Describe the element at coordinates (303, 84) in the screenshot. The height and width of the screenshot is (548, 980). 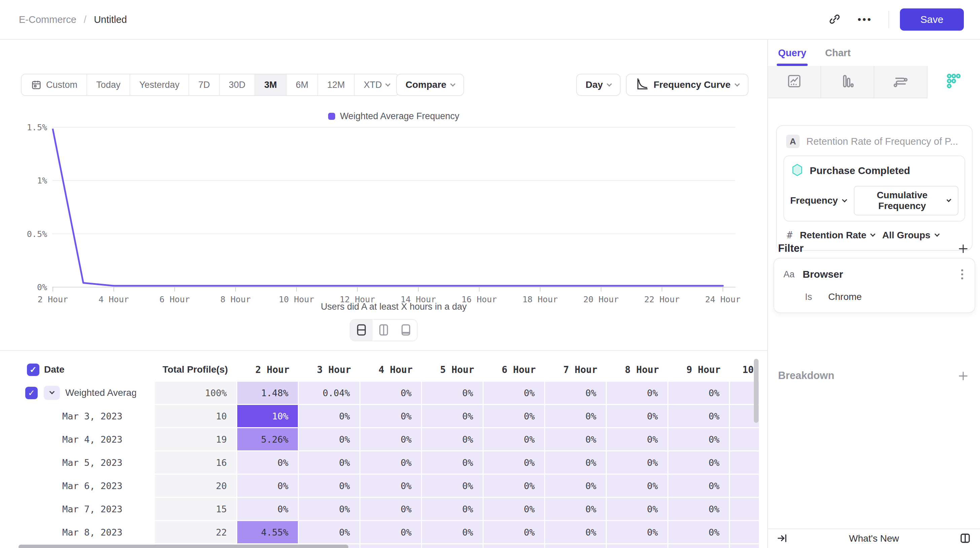
I see `range-button-6m: 6M` at that location.